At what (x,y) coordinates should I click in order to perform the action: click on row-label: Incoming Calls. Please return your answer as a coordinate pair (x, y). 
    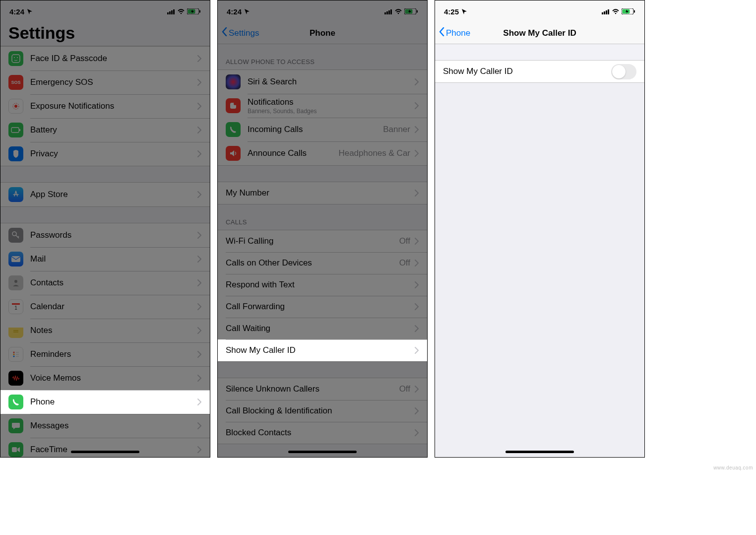
    Looking at the image, I should click on (314, 130).